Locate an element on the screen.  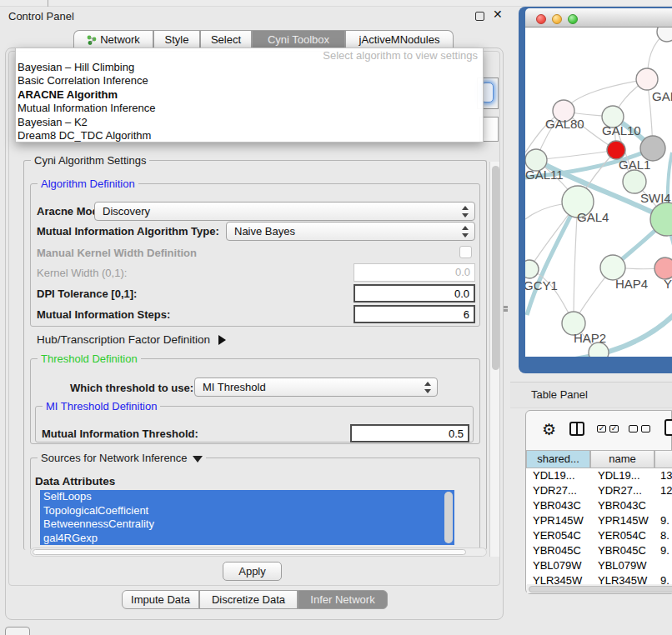
table-cell: 13 is located at coordinates (666, 476).